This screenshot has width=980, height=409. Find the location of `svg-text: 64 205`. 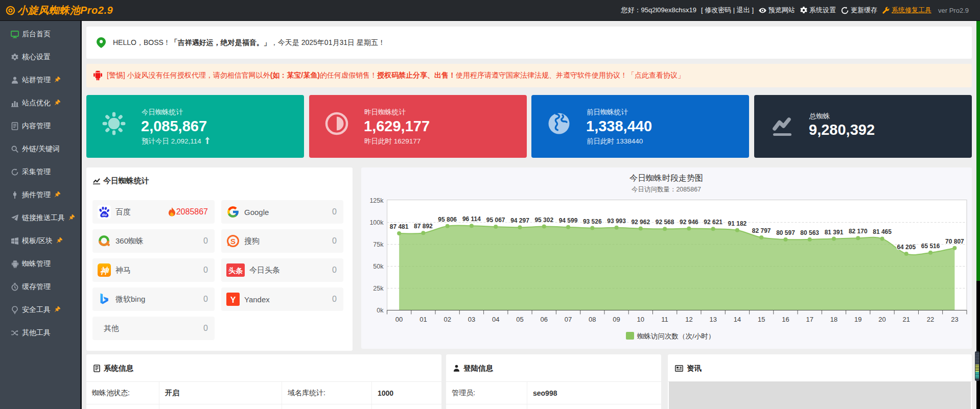

svg-text: 64 205 is located at coordinates (906, 247).